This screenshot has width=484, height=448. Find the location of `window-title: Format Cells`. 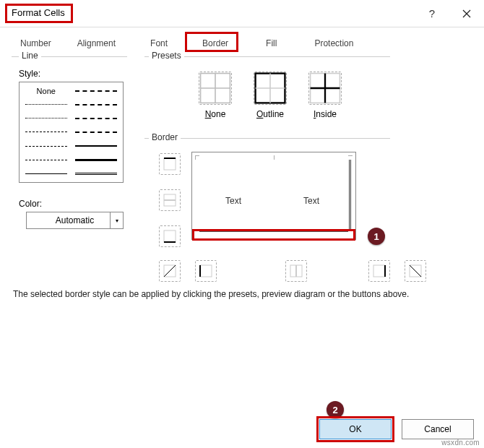

window-title: Format Cells is located at coordinates (38, 13).